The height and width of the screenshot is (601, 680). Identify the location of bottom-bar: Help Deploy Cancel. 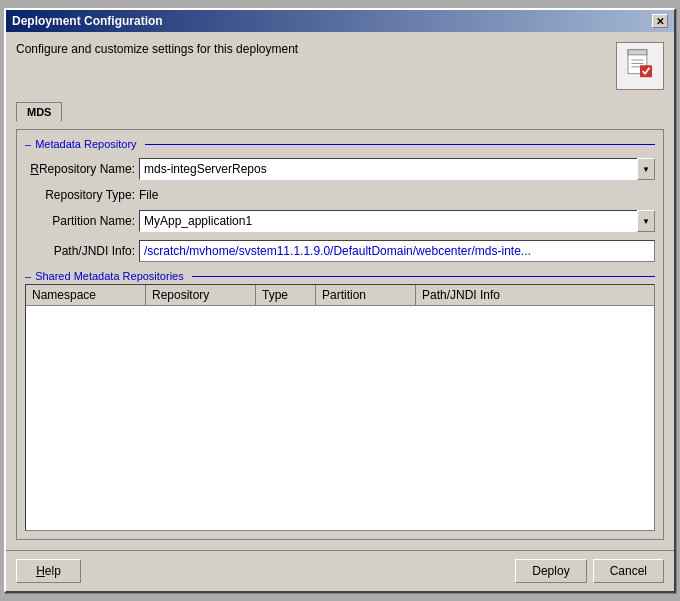
(340, 570).